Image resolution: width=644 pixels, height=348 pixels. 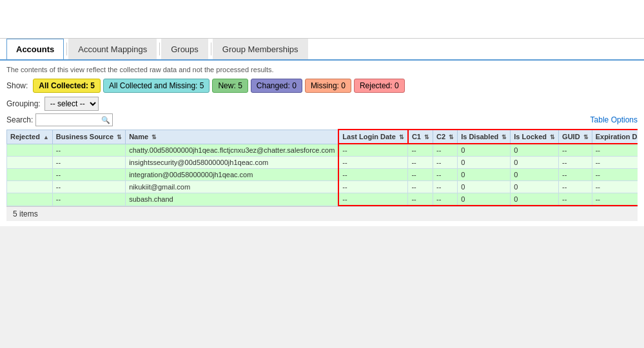 What do you see at coordinates (232, 137) in the screenshot?
I see `col-header-name: Name ⇅` at bounding box center [232, 137].